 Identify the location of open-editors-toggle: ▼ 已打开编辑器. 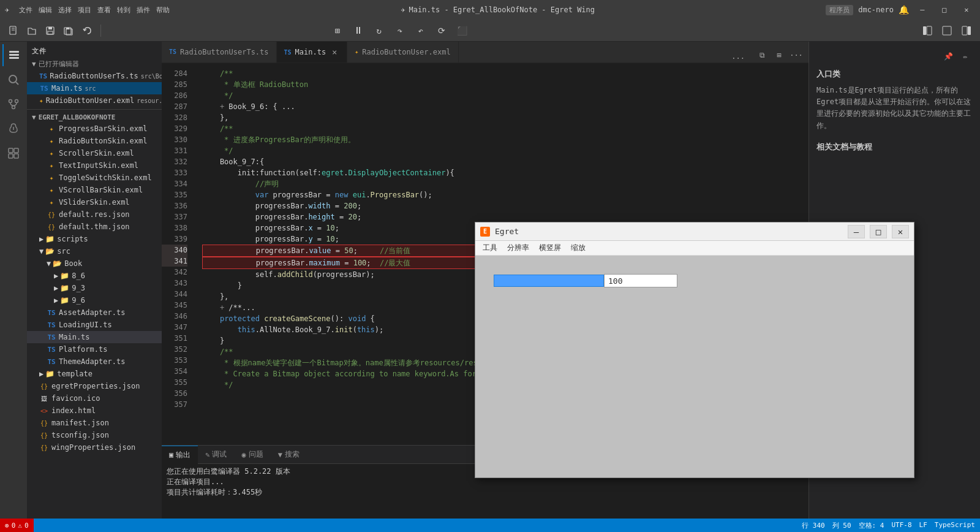
(94, 64).